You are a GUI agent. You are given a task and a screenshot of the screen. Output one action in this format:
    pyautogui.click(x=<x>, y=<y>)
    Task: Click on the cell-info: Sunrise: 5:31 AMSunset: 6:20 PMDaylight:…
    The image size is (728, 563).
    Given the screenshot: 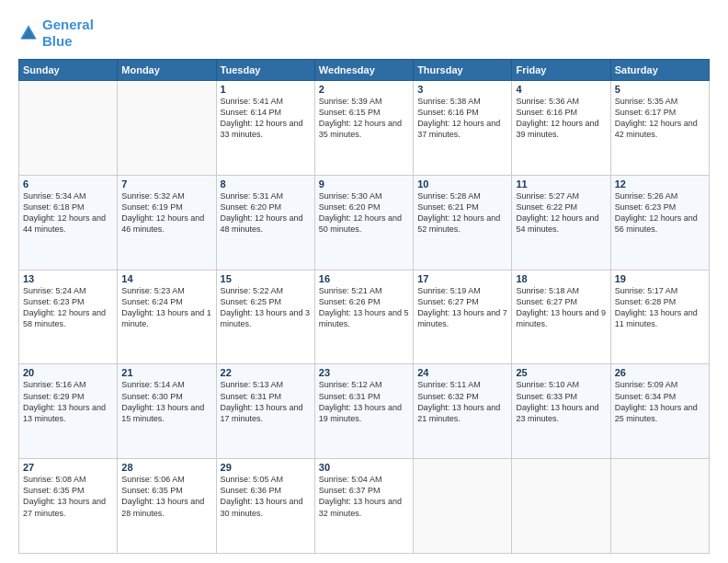 What is the action you would take?
    pyautogui.click(x=266, y=213)
    